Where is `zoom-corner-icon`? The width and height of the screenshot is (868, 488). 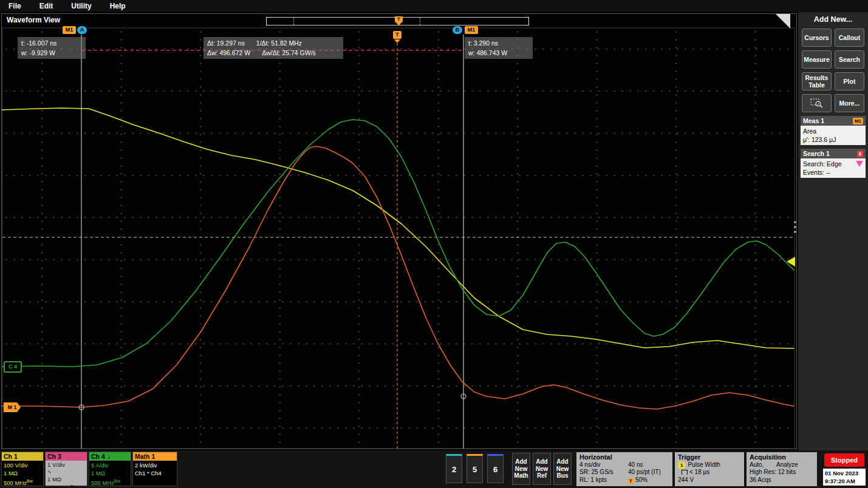 zoom-corner-icon is located at coordinates (783, 21).